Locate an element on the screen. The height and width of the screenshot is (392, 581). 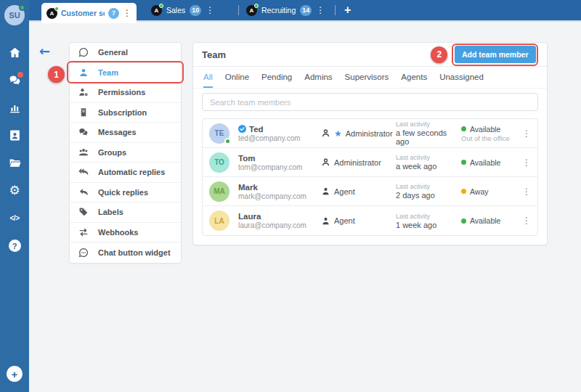
member-identity: Laura laura@company.com is located at coordinates (280, 221).